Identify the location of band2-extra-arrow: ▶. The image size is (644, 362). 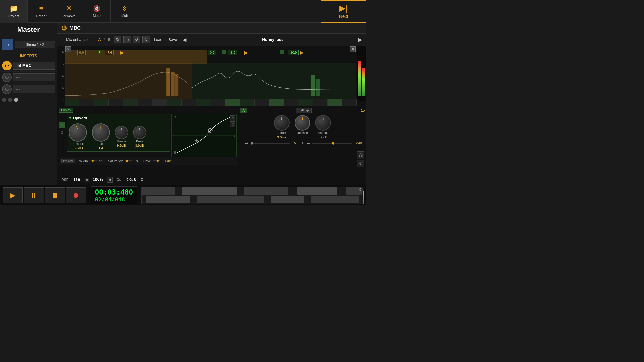
(302, 53).